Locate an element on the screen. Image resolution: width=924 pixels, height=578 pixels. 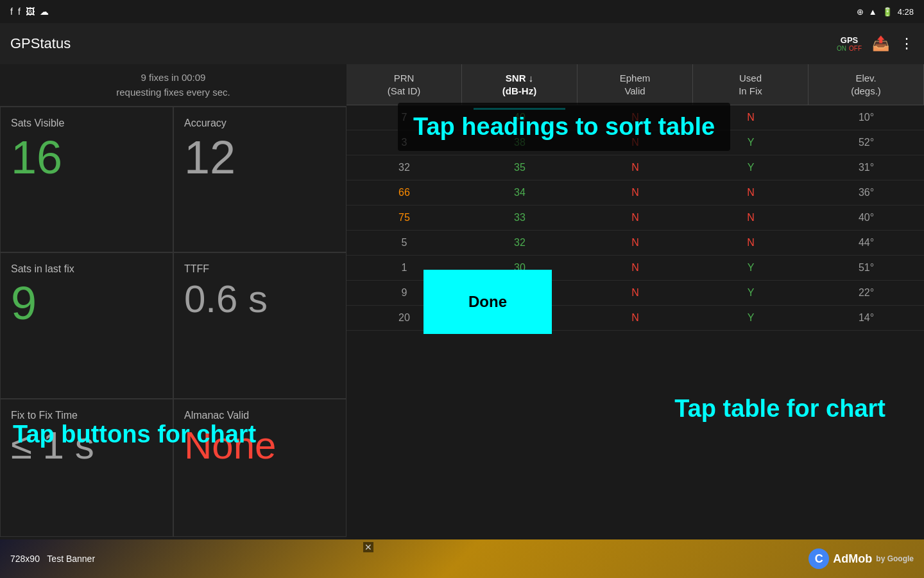
table-header: PRN(Sat ID) SNR ↓(dB-Hz) EphemValid Used… is located at coordinates (635, 85).